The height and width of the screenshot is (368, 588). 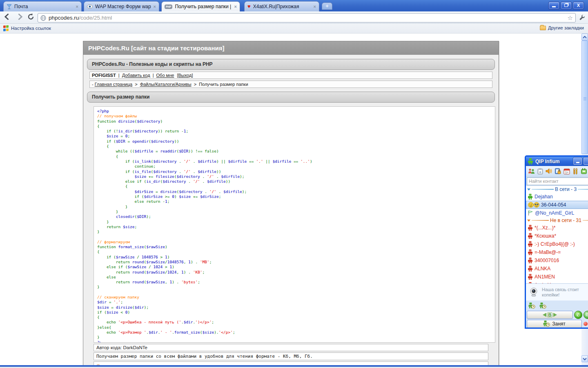 What do you see at coordinates (586, 161) in the screenshot?
I see `qip-restore-button` at bounding box center [586, 161].